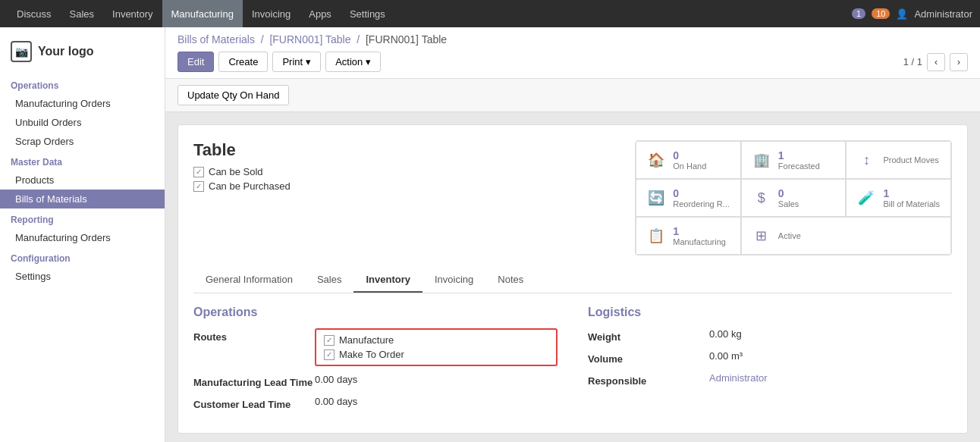  What do you see at coordinates (375, 403) in the screenshot?
I see `customer-lead-time-field: Customer Lead Time 0.00 days` at bounding box center [375, 403].